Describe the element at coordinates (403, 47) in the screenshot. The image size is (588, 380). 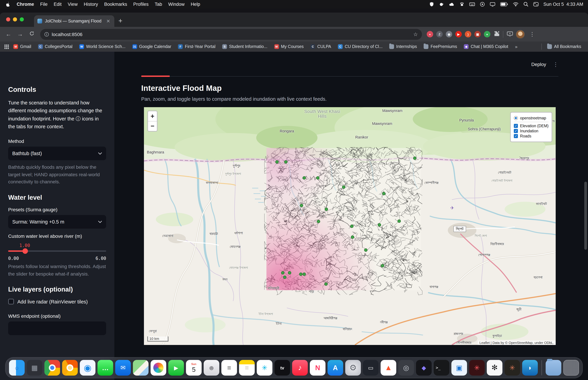
I see `bookmark-item: Internships` at that location.